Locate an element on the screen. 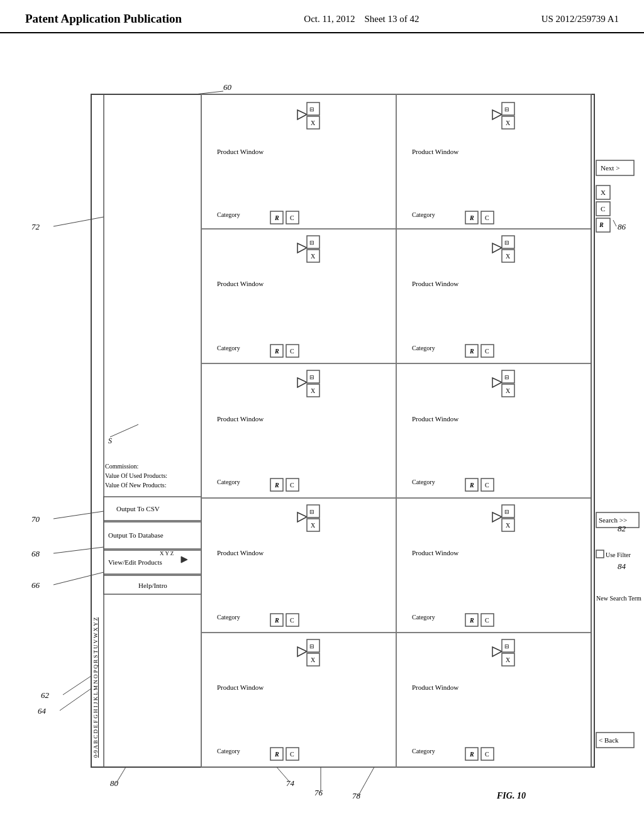 The image size is (644, 830). tab-help: Help/Intro is located at coordinates (153, 585).